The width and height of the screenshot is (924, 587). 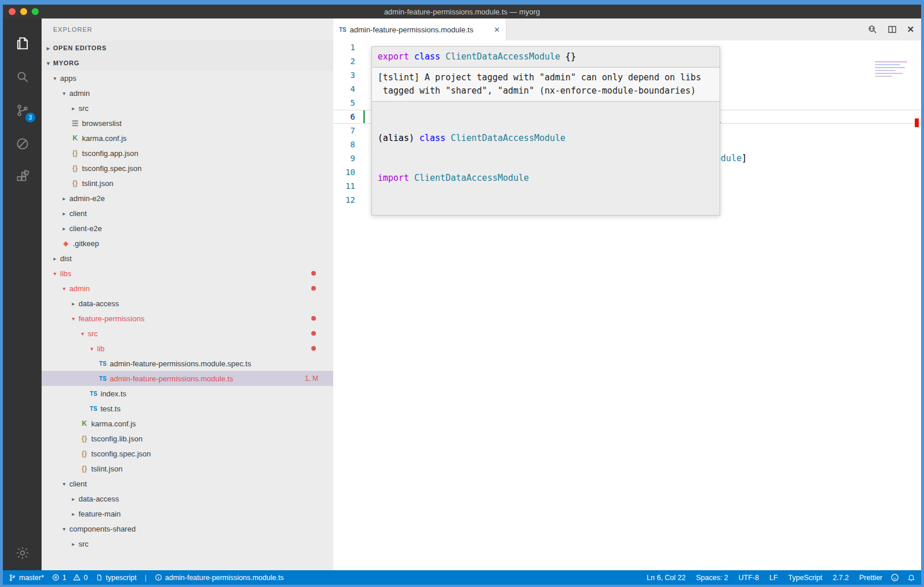 I want to click on tree-item-label: data-access, so click(x=99, y=499).